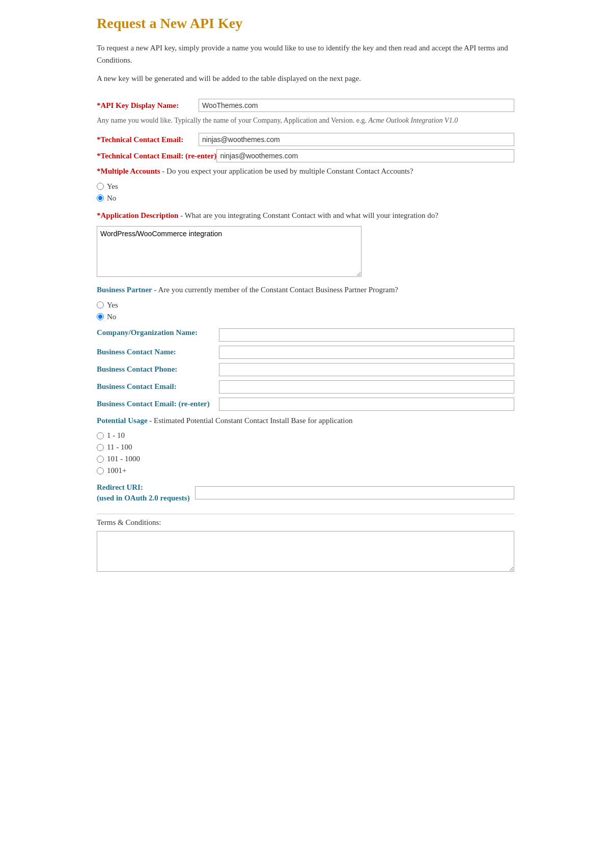 This screenshot has height=868, width=611. Describe the element at coordinates (100, 447) in the screenshot. I see `potential-usage-2-radio` at that location.